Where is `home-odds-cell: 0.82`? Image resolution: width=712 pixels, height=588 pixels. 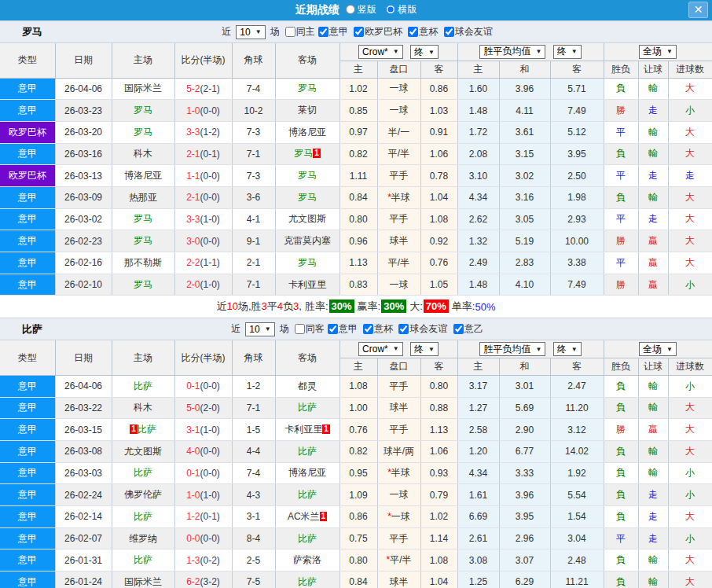 home-odds-cell: 0.82 is located at coordinates (358, 154).